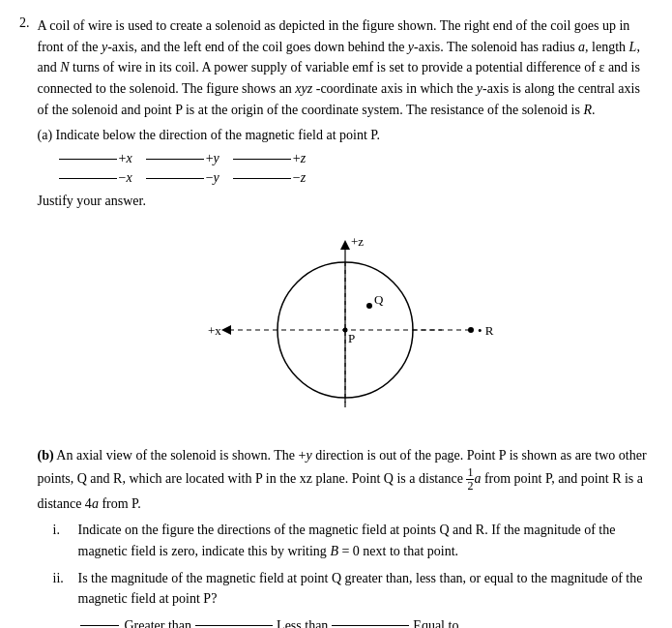 The width and height of the screenshot is (672, 628). I want to click on sub-i-label: i., so click(62, 540).